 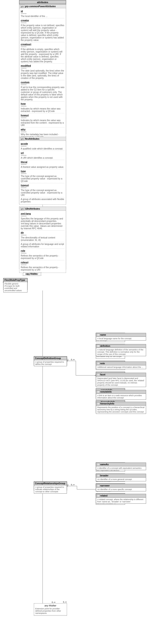 I want to click on broader-box: □ broader An identifier of a more genera…, so click(x=121, y=478).